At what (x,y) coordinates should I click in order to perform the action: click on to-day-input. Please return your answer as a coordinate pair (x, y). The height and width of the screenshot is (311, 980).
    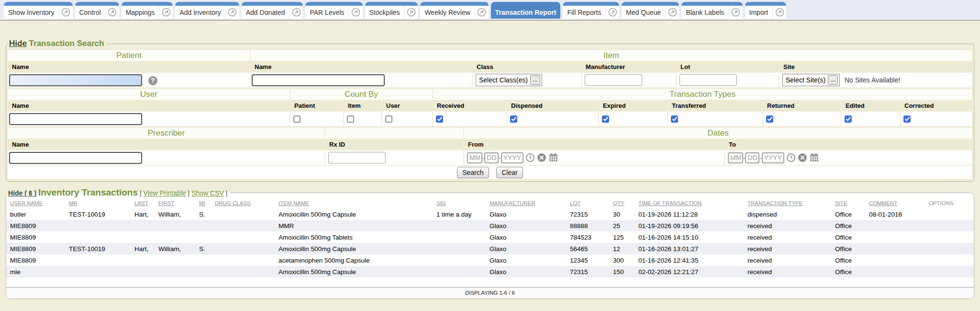
    Looking at the image, I should click on (752, 158).